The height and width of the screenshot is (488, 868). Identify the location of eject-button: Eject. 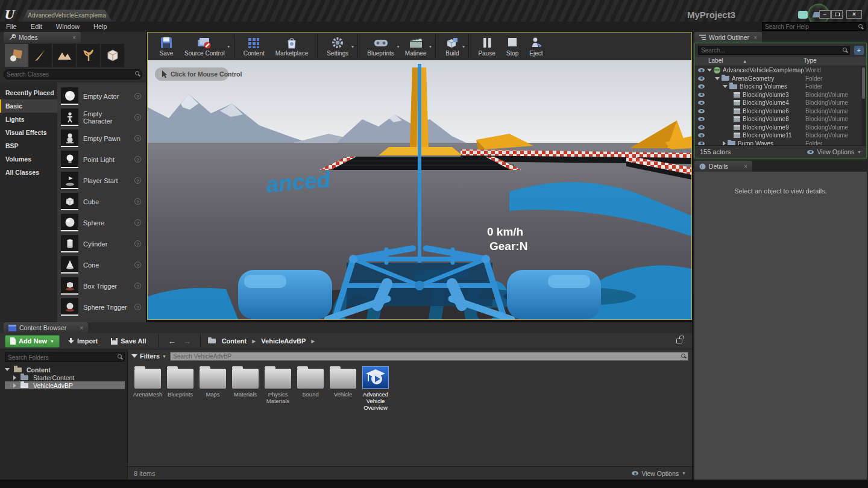
(536, 46).